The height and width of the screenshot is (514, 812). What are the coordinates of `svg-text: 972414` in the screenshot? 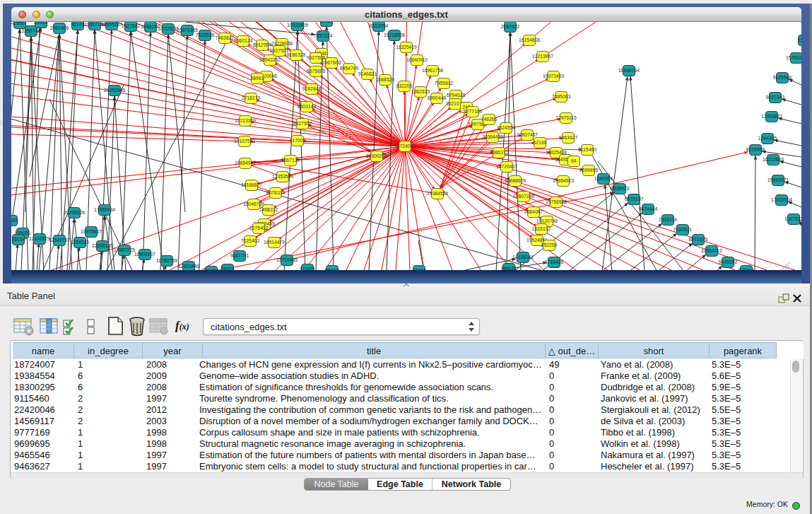 It's located at (746, 269).